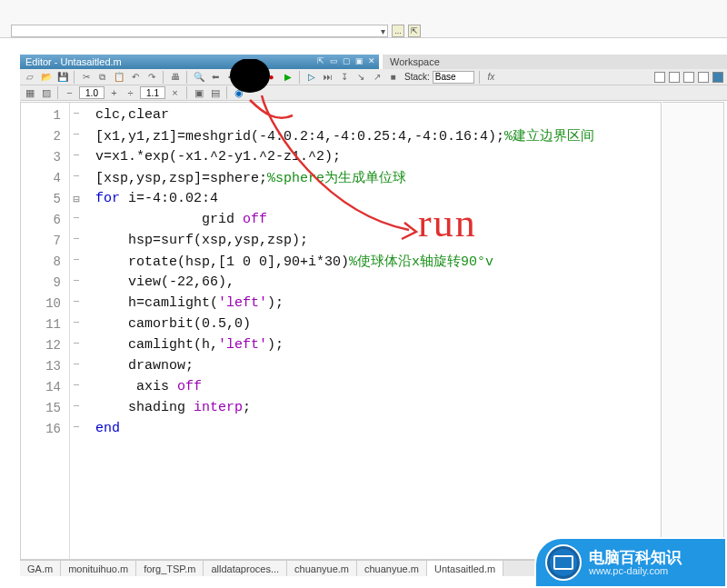 The height and width of the screenshot is (588, 727). Describe the element at coordinates (321, 60) in the screenshot. I see `dock-icon: ⇱` at that location.